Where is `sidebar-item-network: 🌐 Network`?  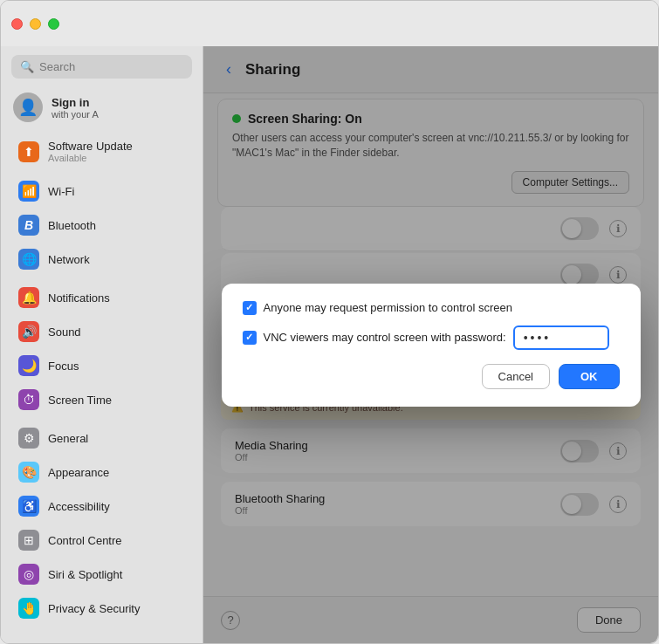
sidebar-item-network: 🌐 Network is located at coordinates (101, 259).